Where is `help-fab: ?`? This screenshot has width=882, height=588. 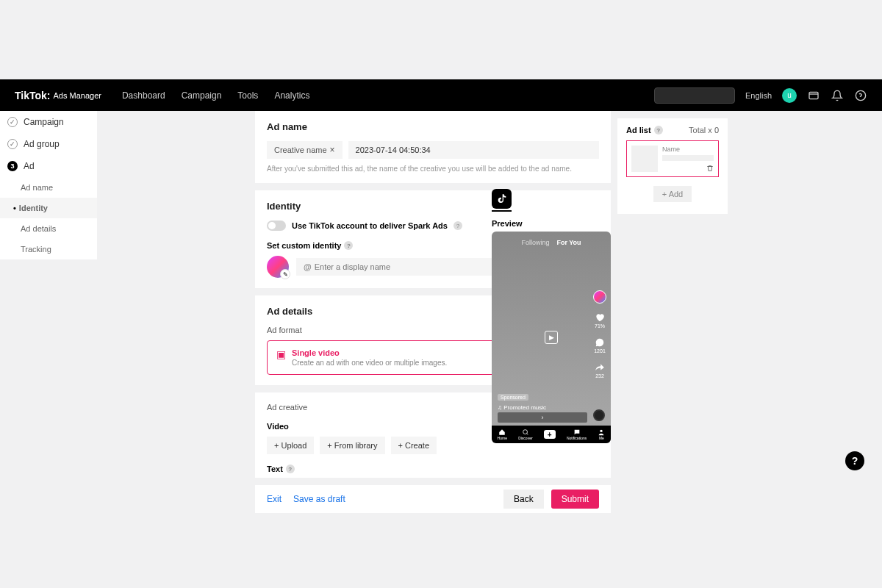
help-fab: ? is located at coordinates (855, 461).